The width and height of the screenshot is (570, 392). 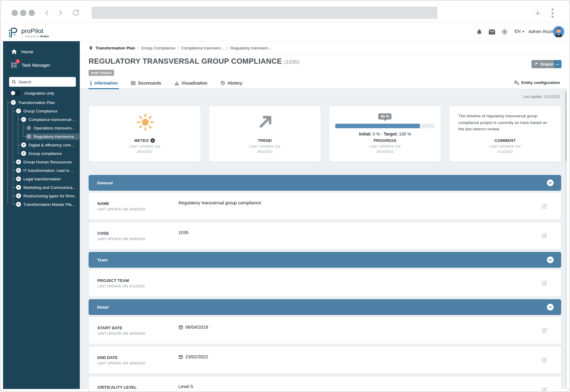 What do you see at coordinates (41, 111) in the screenshot?
I see `tree-item-group-compliance: Group Compliance` at bounding box center [41, 111].